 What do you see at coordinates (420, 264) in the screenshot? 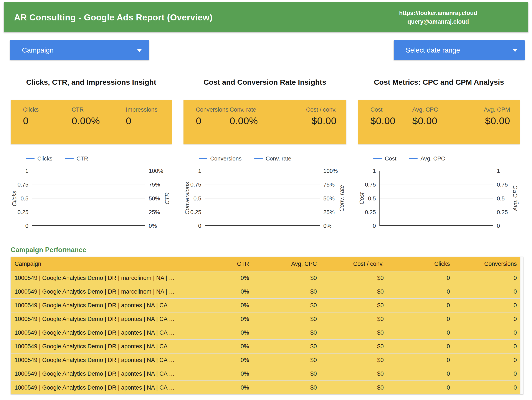
I see `column-header-clicks: Clicks` at bounding box center [420, 264].